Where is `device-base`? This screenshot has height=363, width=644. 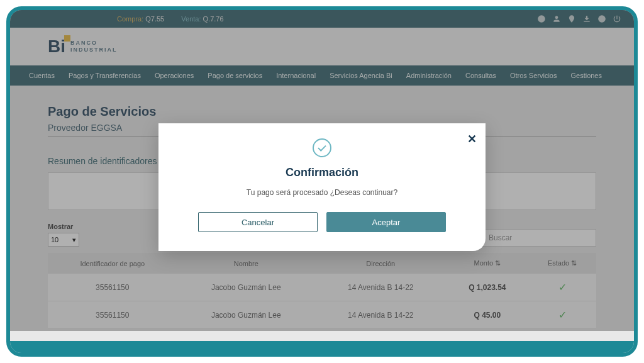 device-base is located at coordinates (322, 349).